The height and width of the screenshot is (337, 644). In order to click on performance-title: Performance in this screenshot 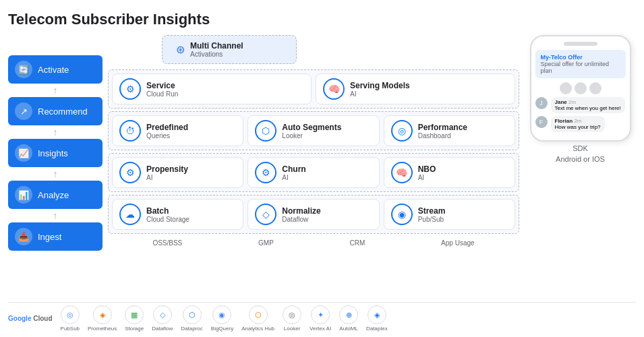, I will do `click(442, 127)`.